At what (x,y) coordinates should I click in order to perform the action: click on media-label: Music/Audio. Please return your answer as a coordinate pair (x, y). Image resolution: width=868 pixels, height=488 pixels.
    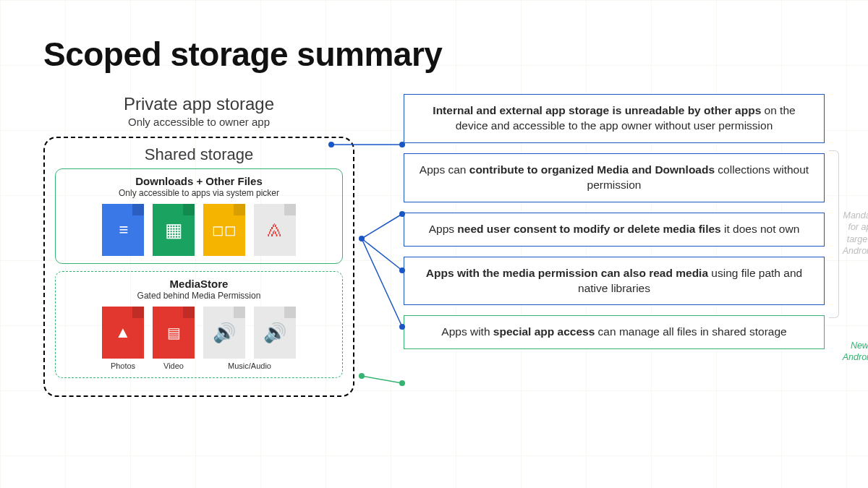
    Looking at the image, I should click on (250, 366).